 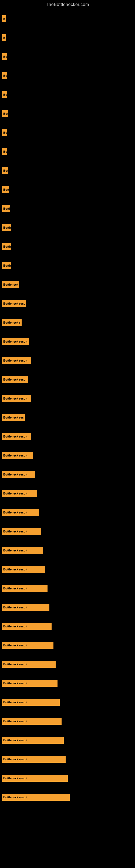 I want to click on bar-label: Bottleneck, so click(x=10, y=284).